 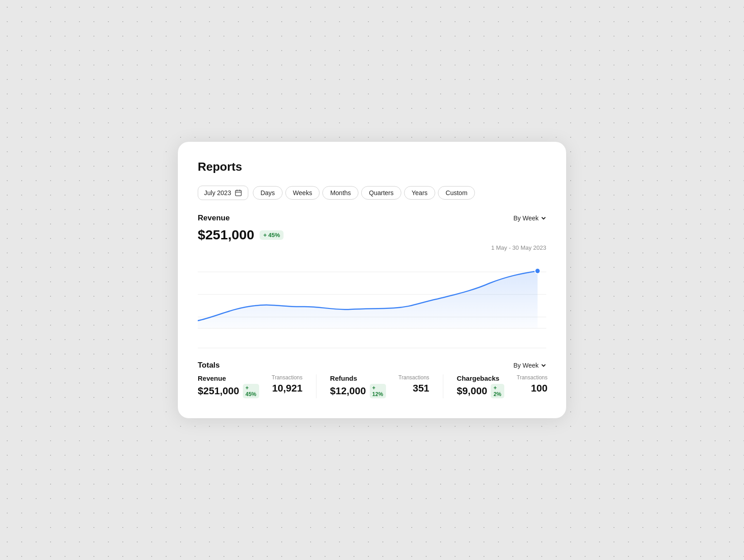 What do you see at coordinates (219, 391) in the screenshot?
I see `totals-revenue-amount: $251,000` at bounding box center [219, 391].